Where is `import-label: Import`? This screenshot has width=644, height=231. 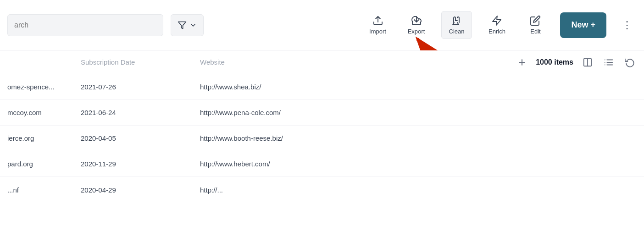 import-label: Import is located at coordinates (378, 31).